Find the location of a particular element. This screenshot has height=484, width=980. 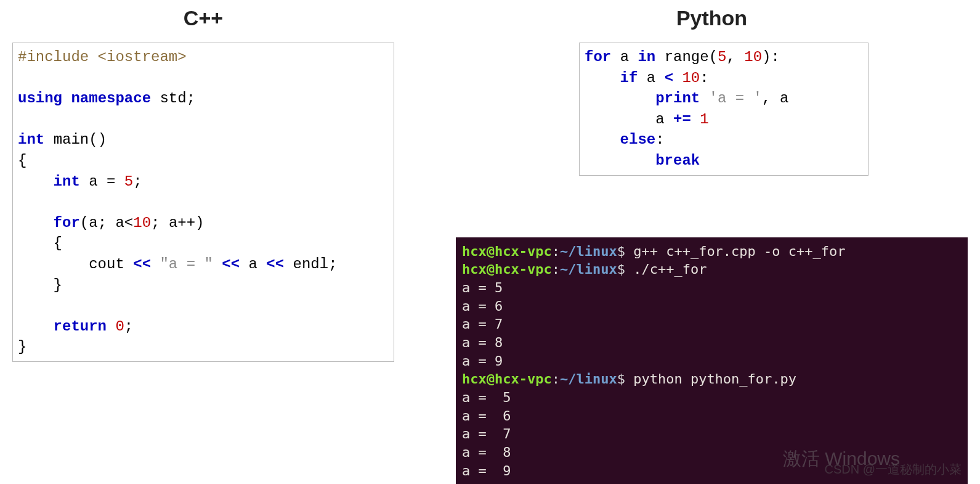

python-code-block: for a in range(3, 6): if a < 10: print … is located at coordinates (724, 109).